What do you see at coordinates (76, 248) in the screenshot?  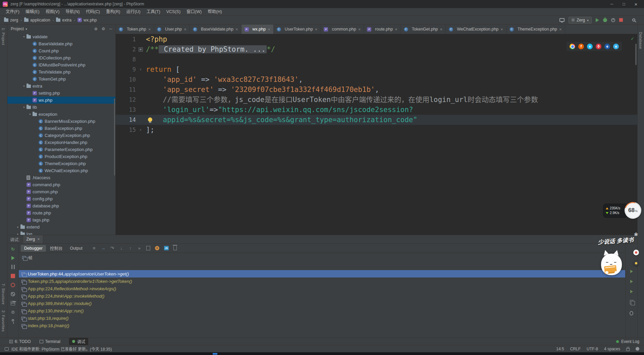 I see `debugger-tab: Output` at bounding box center [76, 248].